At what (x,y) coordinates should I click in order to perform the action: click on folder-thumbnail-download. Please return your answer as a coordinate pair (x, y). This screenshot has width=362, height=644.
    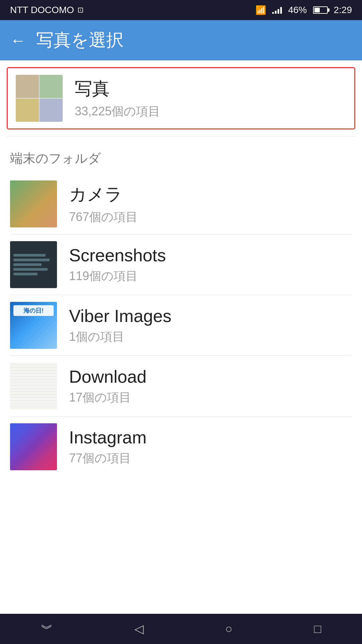
    Looking at the image, I should click on (34, 386).